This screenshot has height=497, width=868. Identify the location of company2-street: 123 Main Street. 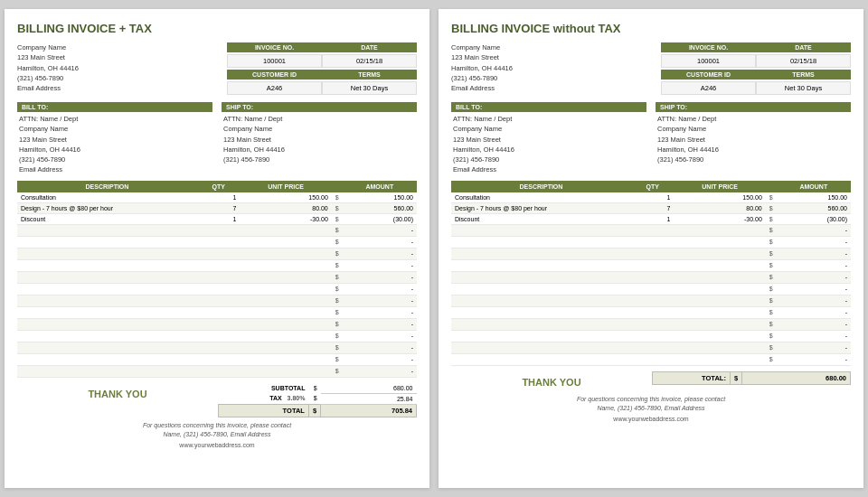
(482, 58).